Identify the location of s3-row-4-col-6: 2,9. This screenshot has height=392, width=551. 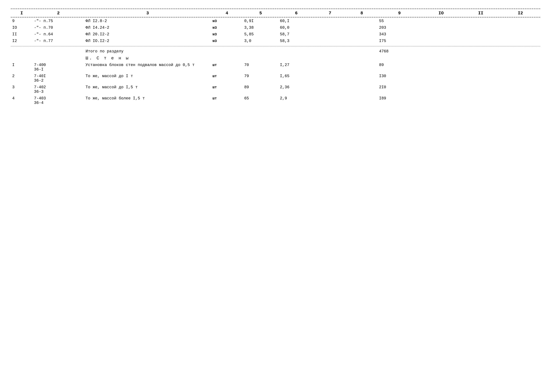
(297, 101).